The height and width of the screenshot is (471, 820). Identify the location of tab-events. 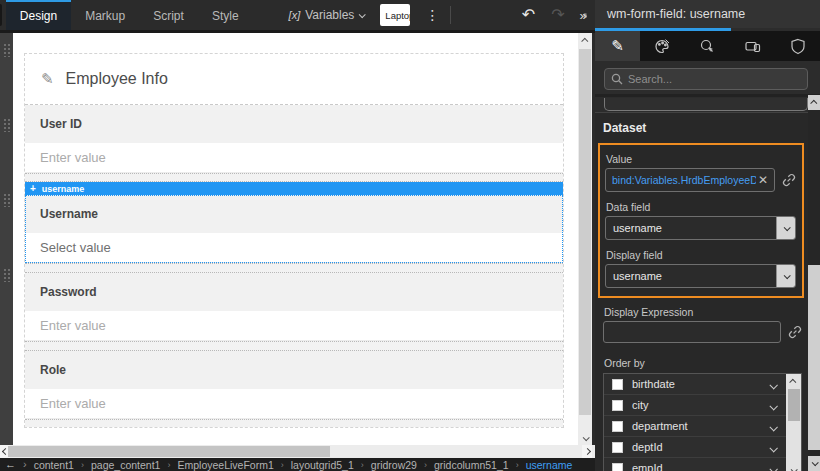
(708, 46).